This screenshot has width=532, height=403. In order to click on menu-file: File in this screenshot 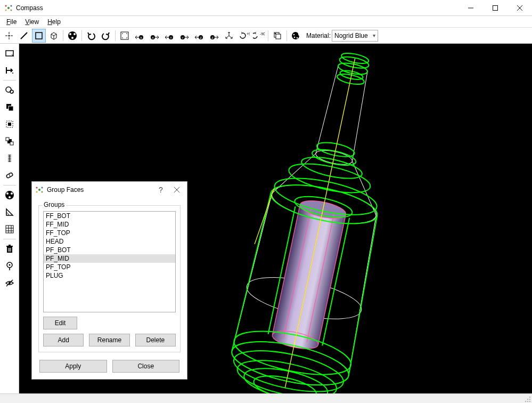, I will do `click(12, 22)`.